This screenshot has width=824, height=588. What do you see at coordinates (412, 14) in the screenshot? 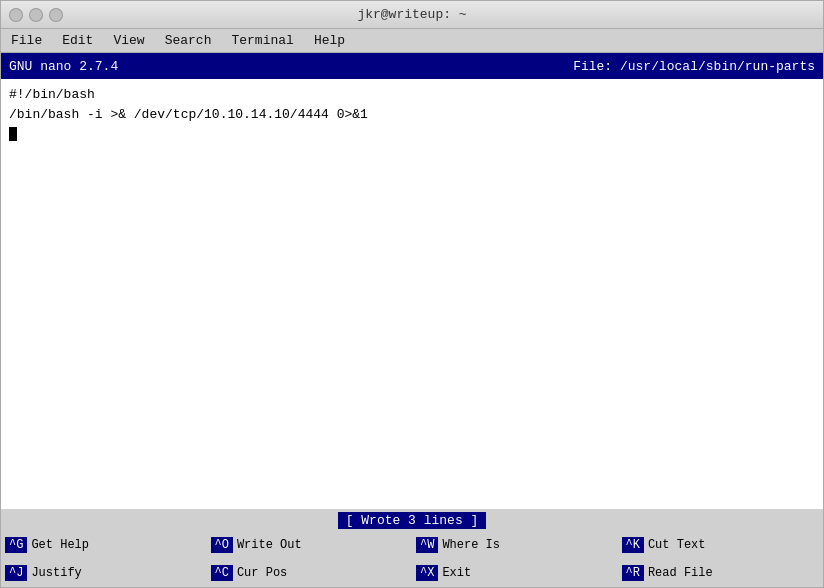
I see `window-title: jkr@writeup: ~` at bounding box center [412, 14].